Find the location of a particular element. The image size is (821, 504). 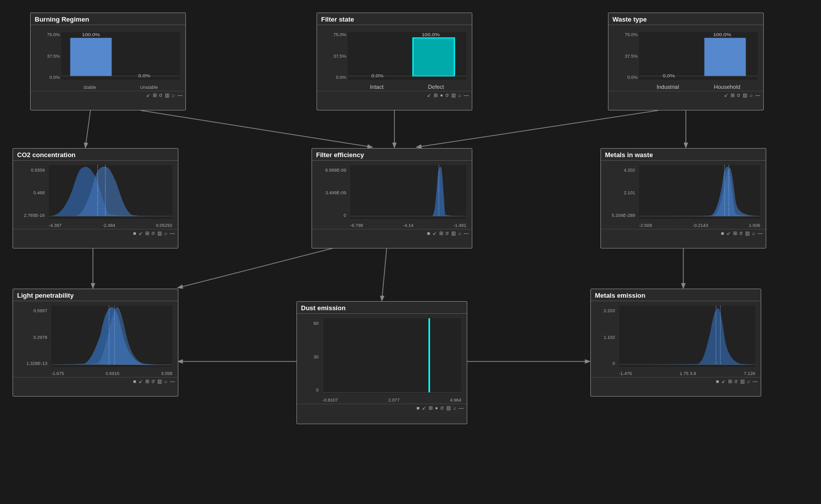

waste-type-node: Waste type 75.0% 37.5% 0.0% 0.0% 100.0% … is located at coordinates (686, 61).